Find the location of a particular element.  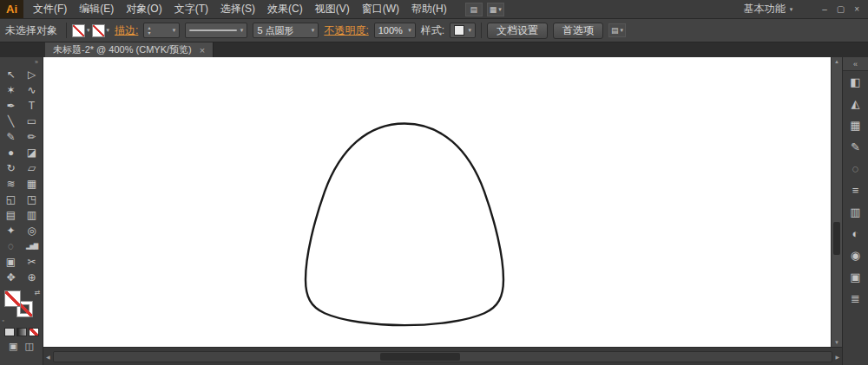

gradient-button is located at coordinates (22, 332).